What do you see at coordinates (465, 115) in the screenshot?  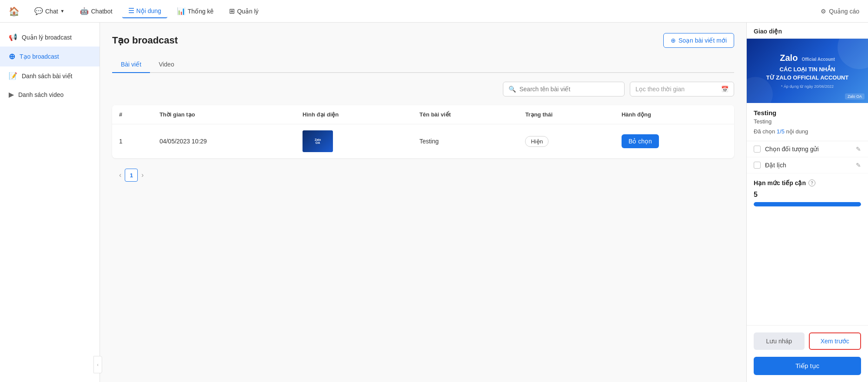 I see `col-title: Tên bài viết` at bounding box center [465, 115].